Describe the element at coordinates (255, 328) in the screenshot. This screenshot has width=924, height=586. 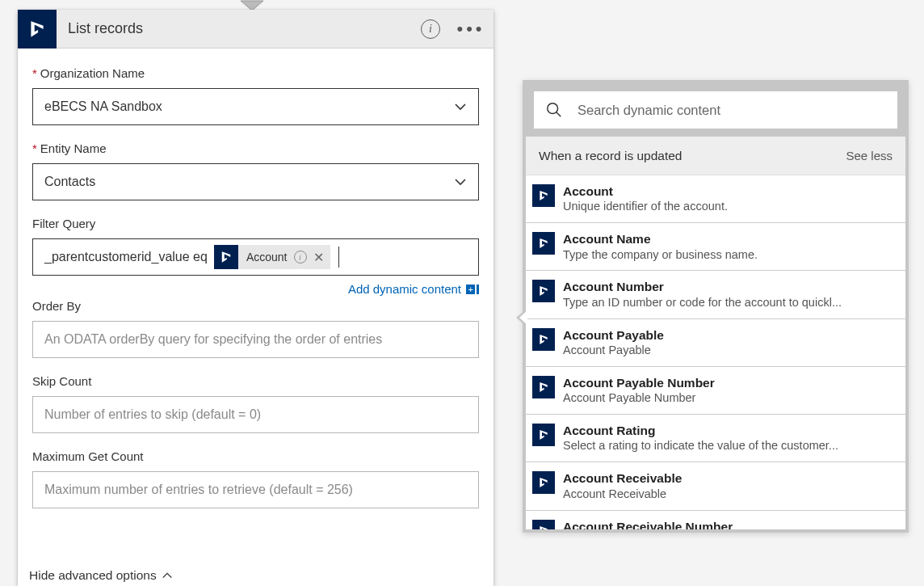
I see `field-order-by: Order By An ODATA orderBy query for spec…` at that location.